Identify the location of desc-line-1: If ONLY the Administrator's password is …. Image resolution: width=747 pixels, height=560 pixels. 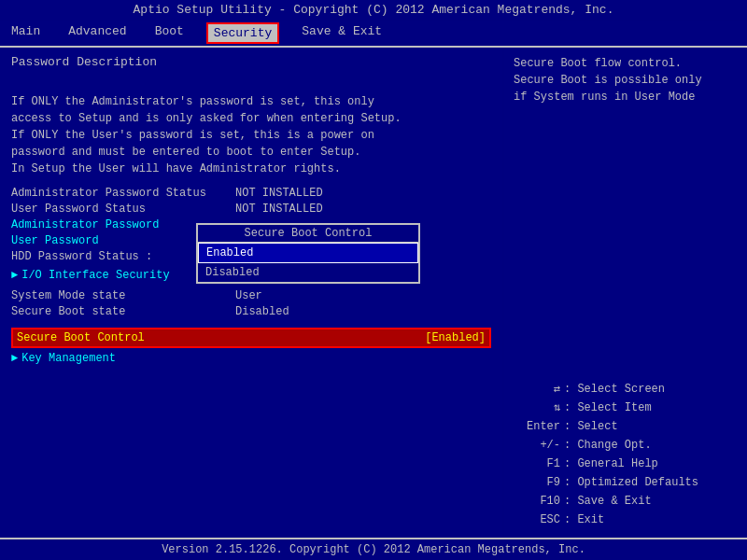
(251, 102).